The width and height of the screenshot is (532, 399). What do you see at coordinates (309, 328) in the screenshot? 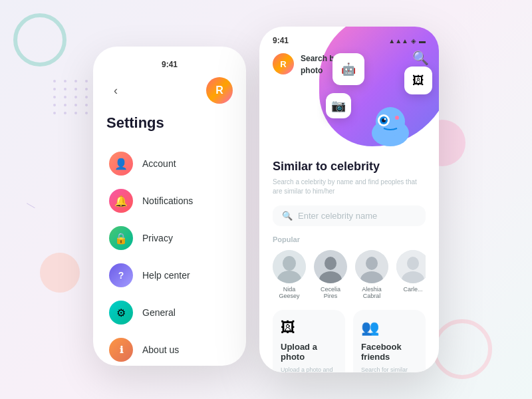
I see `upload-icon: 🖼` at bounding box center [309, 328].